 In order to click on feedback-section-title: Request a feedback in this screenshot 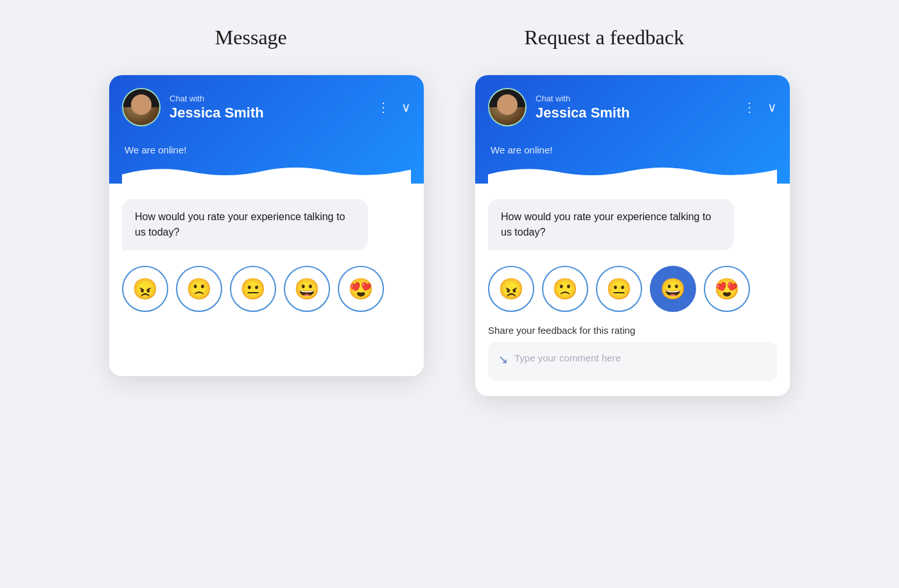, I will do `click(604, 37)`.